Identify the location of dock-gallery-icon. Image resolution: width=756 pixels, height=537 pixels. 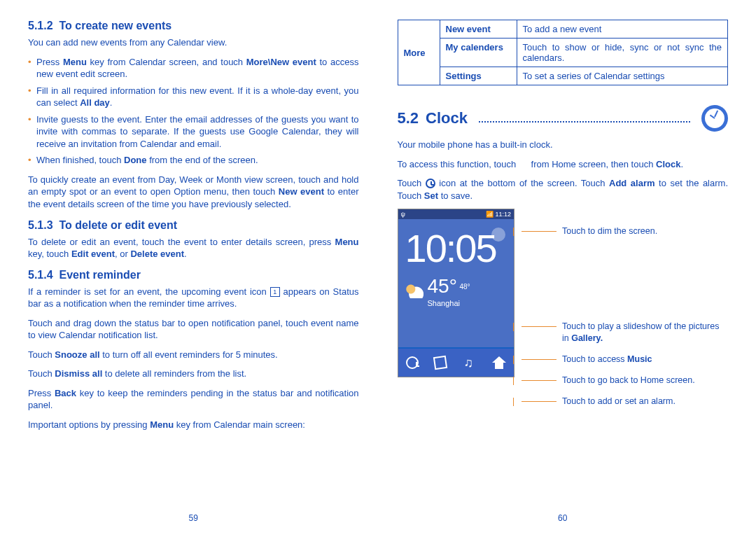
(440, 363).